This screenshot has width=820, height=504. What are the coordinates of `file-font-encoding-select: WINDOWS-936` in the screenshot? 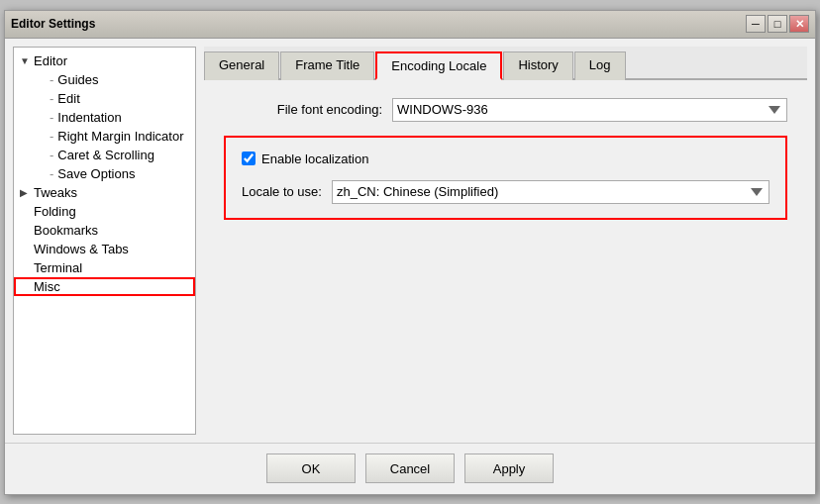 It's located at (590, 110).